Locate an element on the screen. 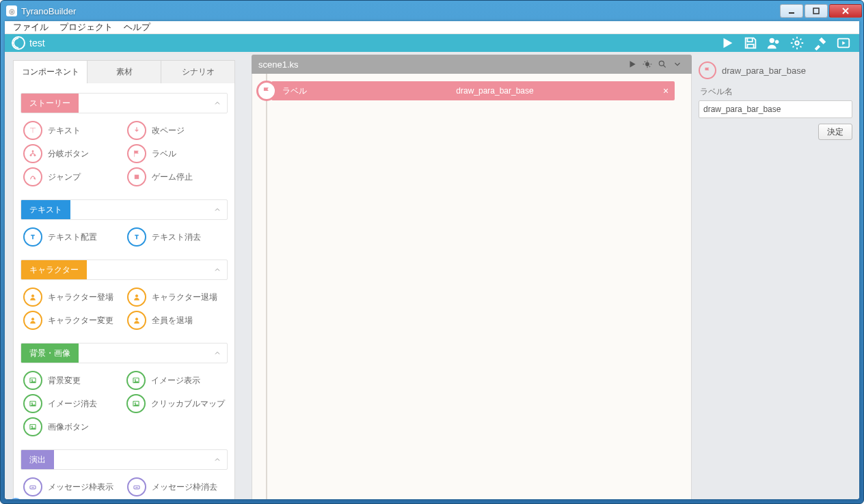 Image resolution: width=864 pixels, height=504 pixels. scene-header: scene1.ks is located at coordinates (472, 64).